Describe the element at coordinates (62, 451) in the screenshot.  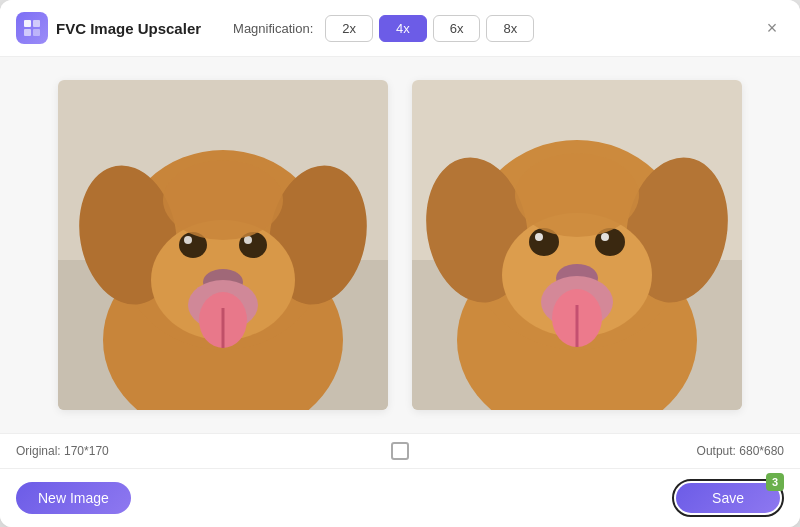
I see `original-size-label: Original: 170*170` at that location.